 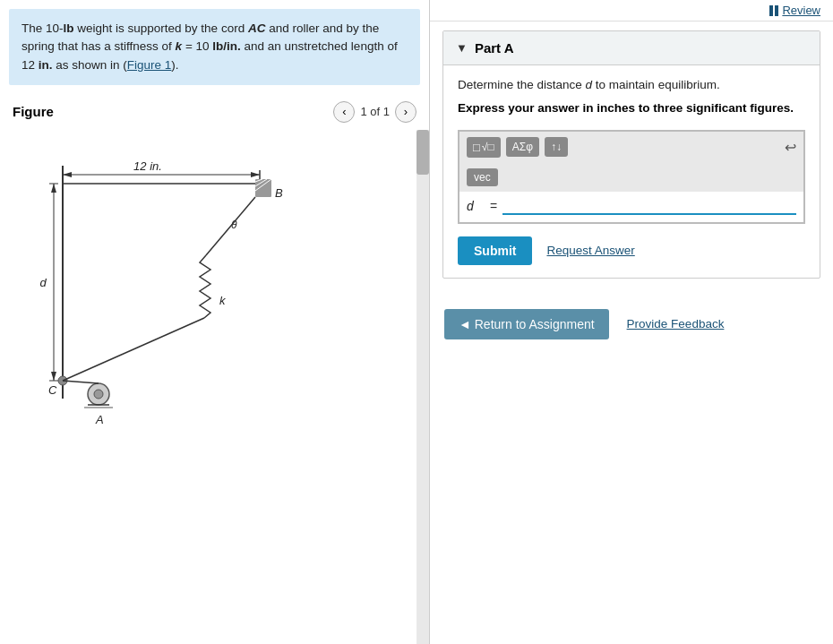 I want to click on bottom-nav: ◄ Return to Assignment Provide Feedback, so click(x=631, y=324).